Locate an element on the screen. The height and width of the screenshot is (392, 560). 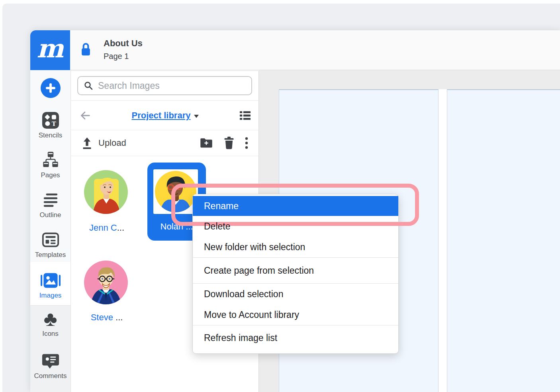
sidebar-item-label: Templates is located at coordinates (50, 255).